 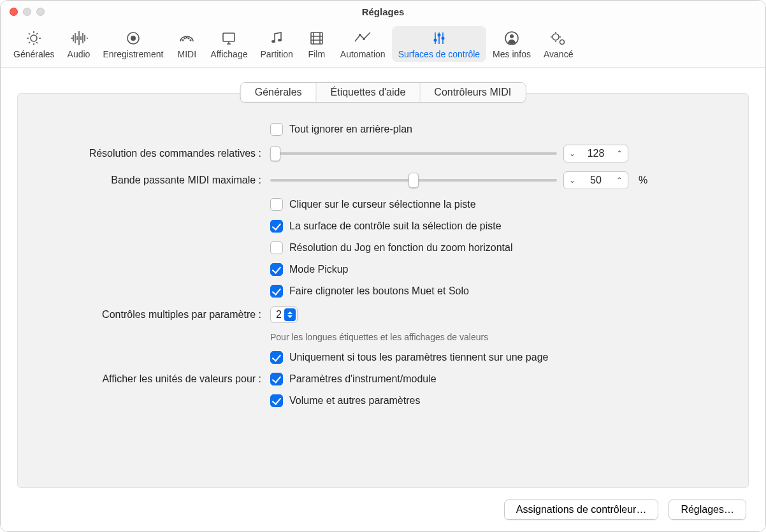 I want to click on toolbar-score: Partition, so click(x=277, y=44).